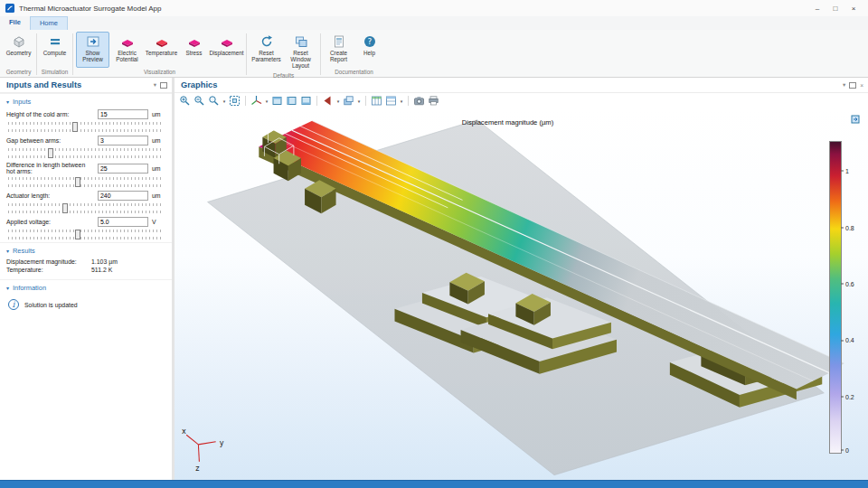 This screenshot has width=868, height=488. What do you see at coordinates (43, 85) in the screenshot?
I see `panel-title: Inputs and Results` at bounding box center [43, 85].